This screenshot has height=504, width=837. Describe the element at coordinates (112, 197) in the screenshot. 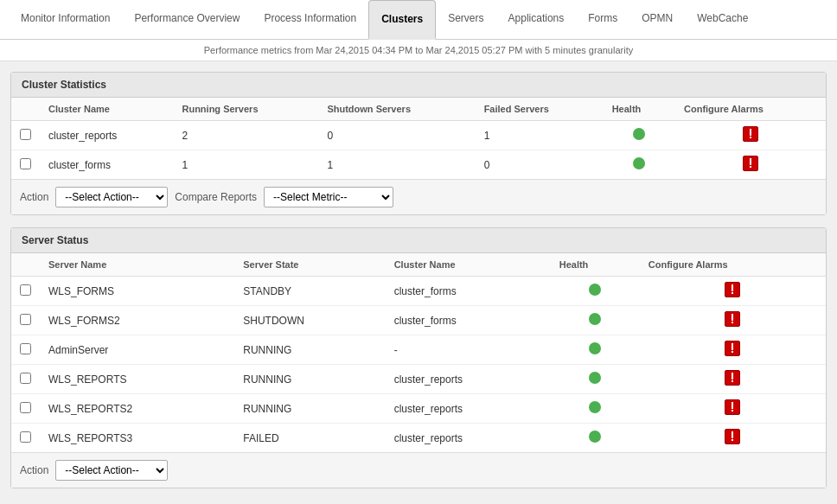

I see `cluster-action-select: --Select Action--` at that location.